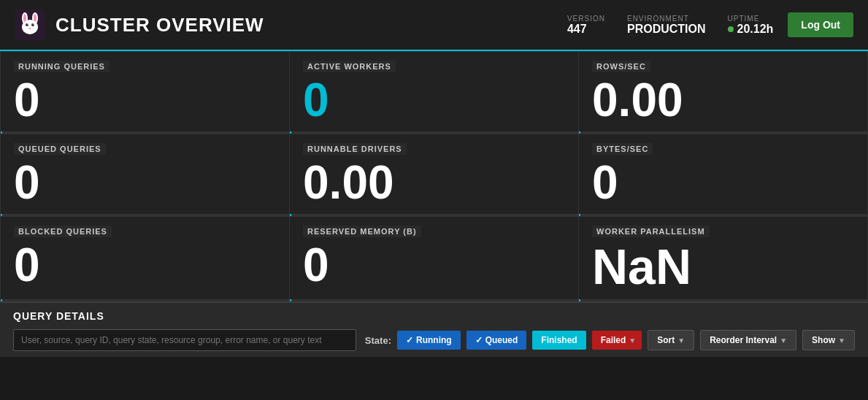  I want to click on metric-value-running-queries: 0, so click(145, 103).